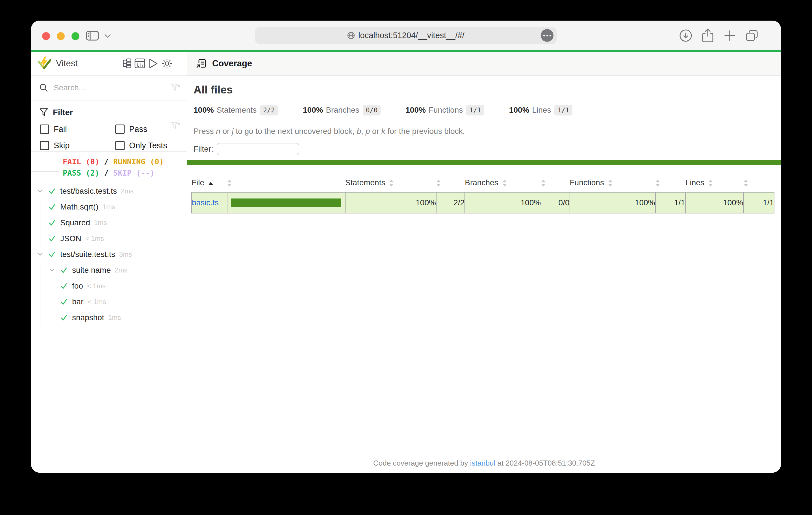 This screenshot has height=515, width=812. What do you see at coordinates (715, 183) in the screenshot?
I see `column-header-lines: Lines` at bounding box center [715, 183].